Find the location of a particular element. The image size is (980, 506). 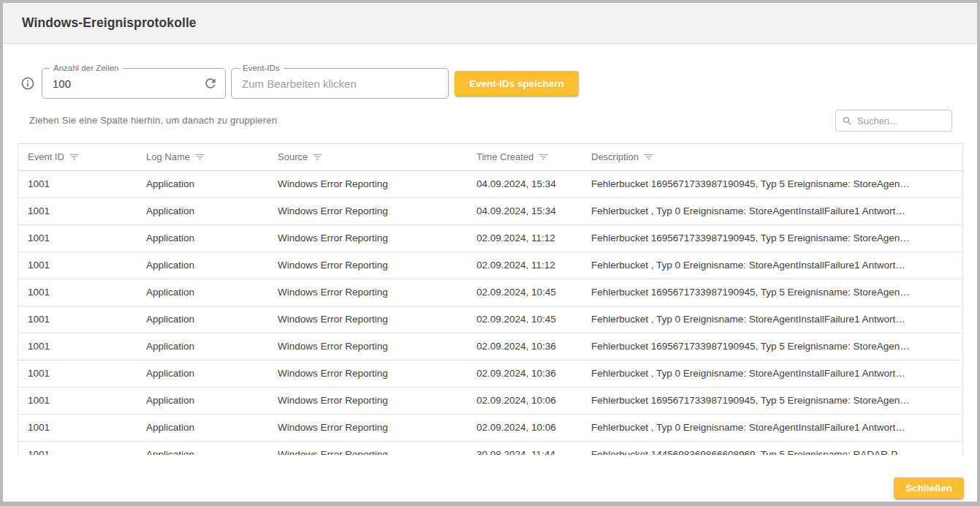

column-header-description: Description is located at coordinates (772, 157).